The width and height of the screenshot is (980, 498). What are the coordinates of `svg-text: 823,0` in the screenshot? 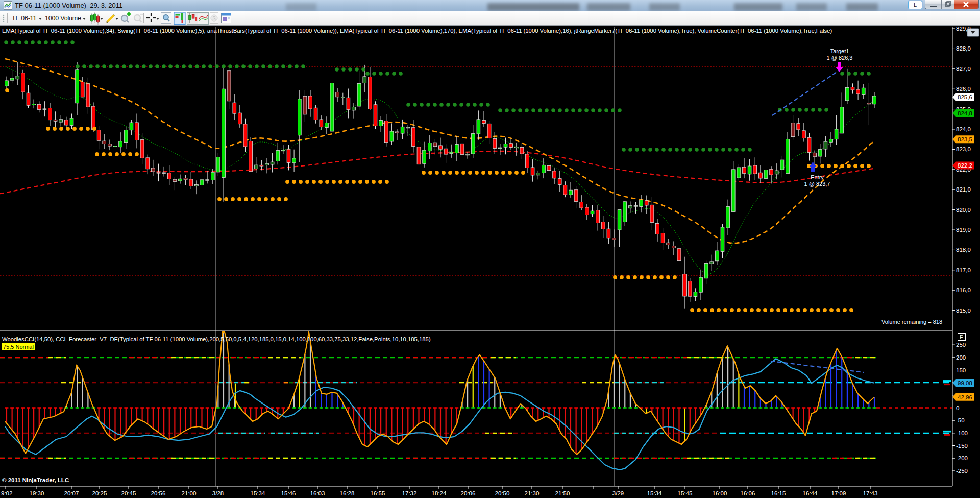 It's located at (964, 149).